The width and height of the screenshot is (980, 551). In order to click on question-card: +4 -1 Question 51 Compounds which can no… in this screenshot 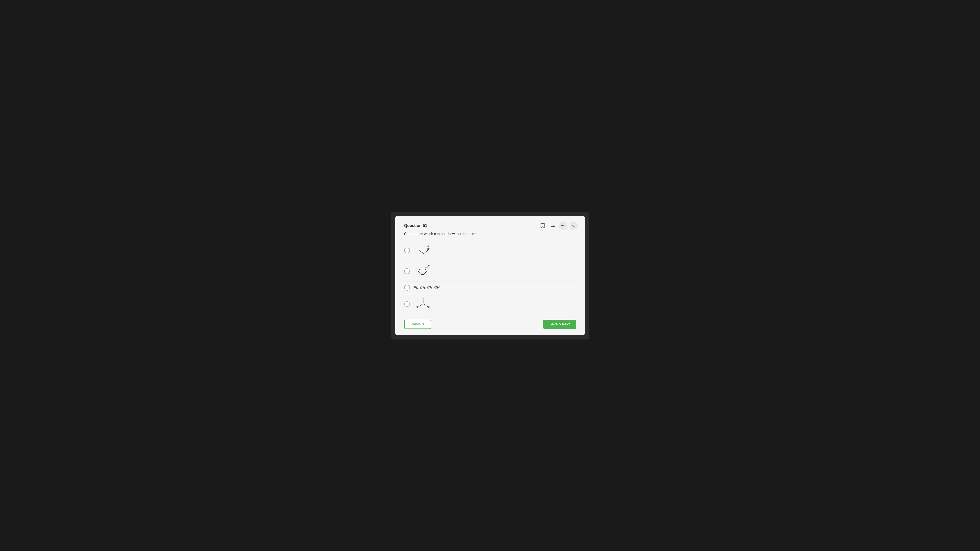, I will do `click(490, 275)`.